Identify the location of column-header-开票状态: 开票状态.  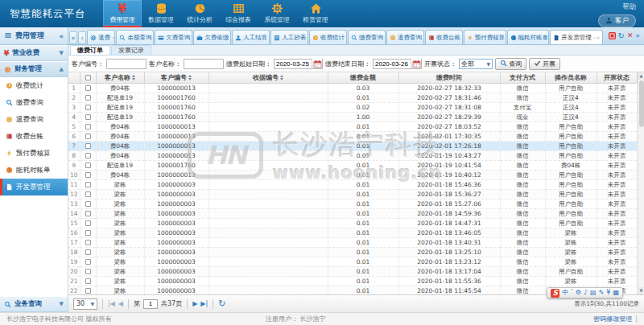
(617, 77).